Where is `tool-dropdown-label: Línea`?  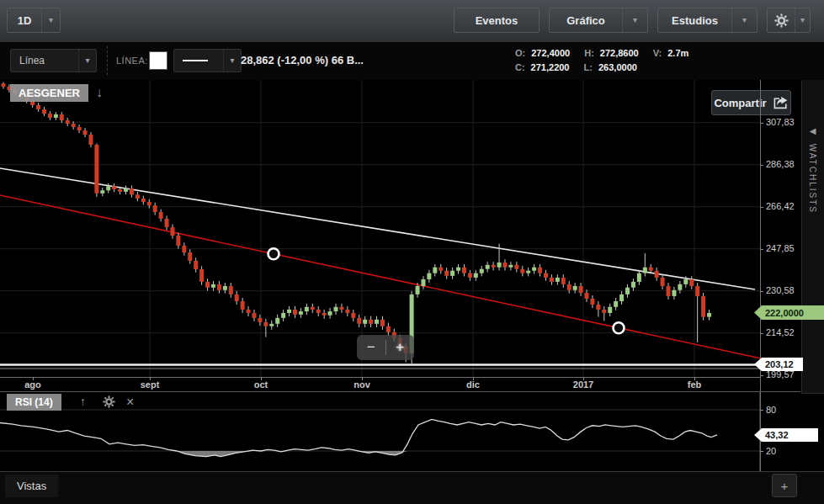 tool-dropdown-label: Línea is located at coordinates (45, 61).